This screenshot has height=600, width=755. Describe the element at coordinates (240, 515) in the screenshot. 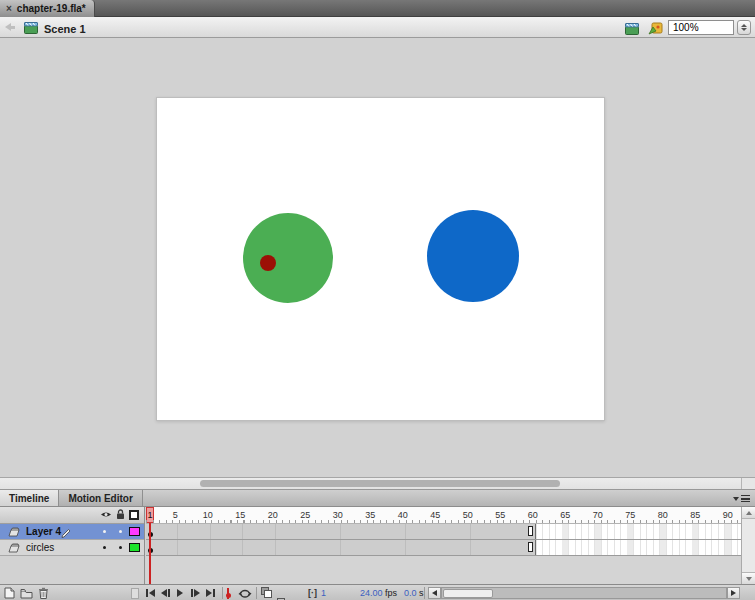

I see `ruler-label: 15` at that location.